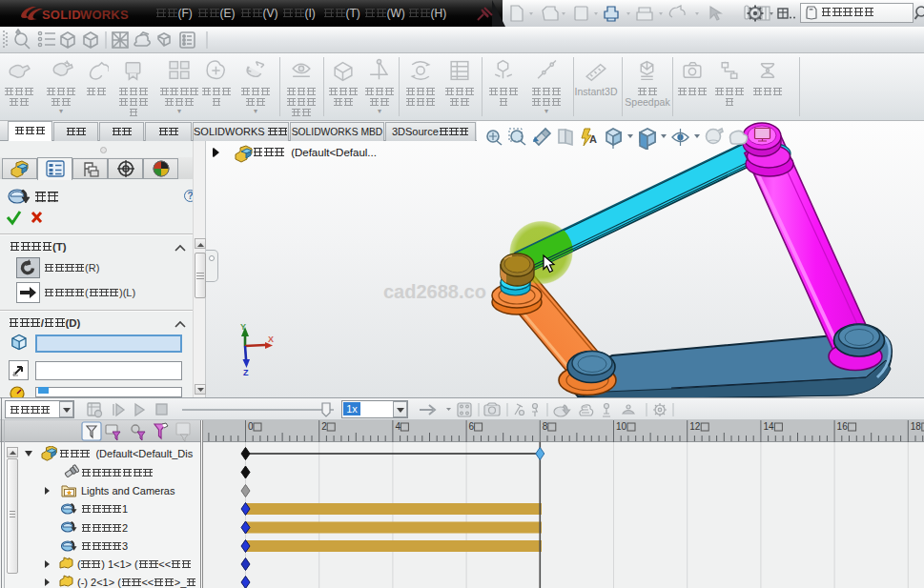 Image resolution: width=924 pixels, height=588 pixels. What do you see at coordinates (398, 427) in the screenshot?
I see `svg-text: 4` at bounding box center [398, 427].